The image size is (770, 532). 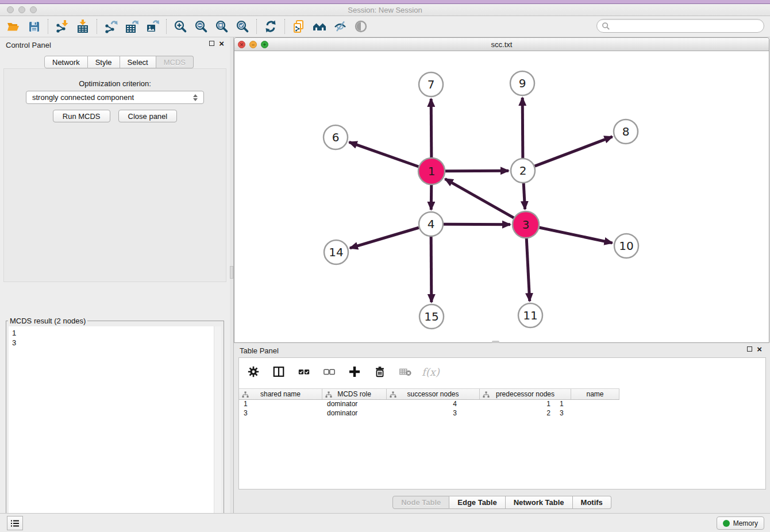 I want to click on cell-successor-nodes: 4, so click(x=428, y=404).